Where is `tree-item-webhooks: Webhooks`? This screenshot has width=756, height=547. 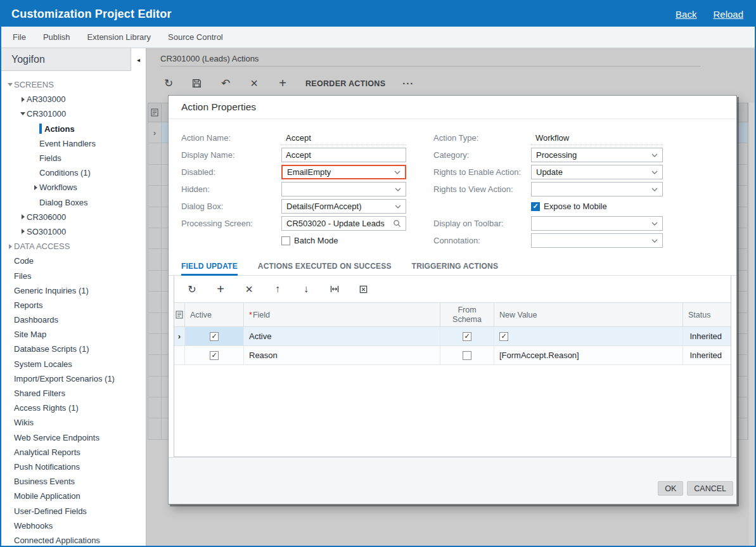 tree-item-webhooks: Webhooks is located at coordinates (74, 526).